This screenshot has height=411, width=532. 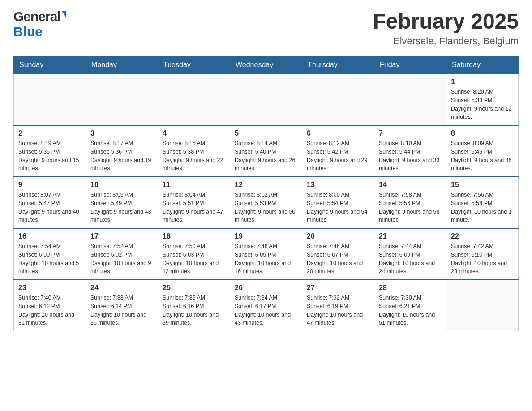 I want to click on day-number: 22, so click(x=482, y=236).